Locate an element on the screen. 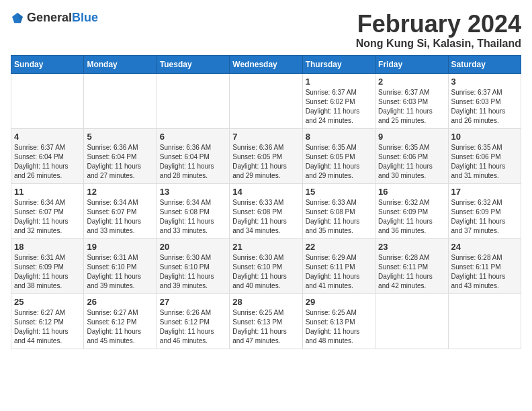 This screenshot has width=532, height=411. header: GeneralBlue February 2024 Nong Kung Si, … is located at coordinates (266, 30).